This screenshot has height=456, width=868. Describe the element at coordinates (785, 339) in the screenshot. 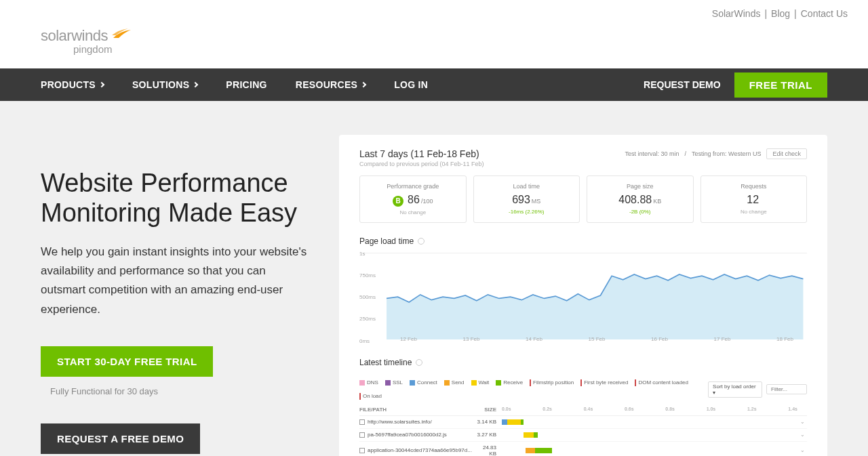

I see `x-axis-label: 18 Feb` at that location.